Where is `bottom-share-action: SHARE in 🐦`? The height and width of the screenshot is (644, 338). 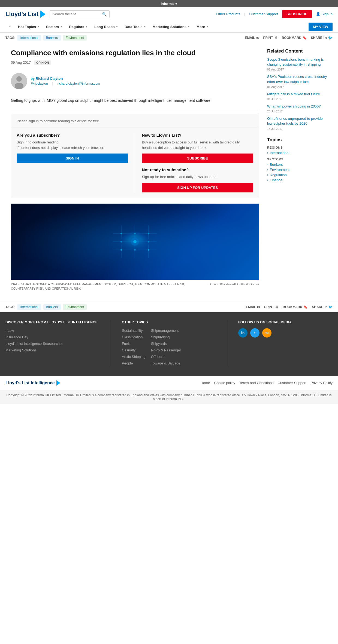 bottom-share-action: SHARE in 🐦 is located at coordinates (322, 307).